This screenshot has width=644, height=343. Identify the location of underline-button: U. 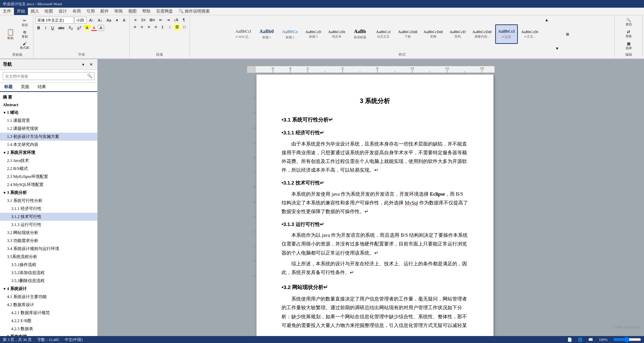
(53, 28).